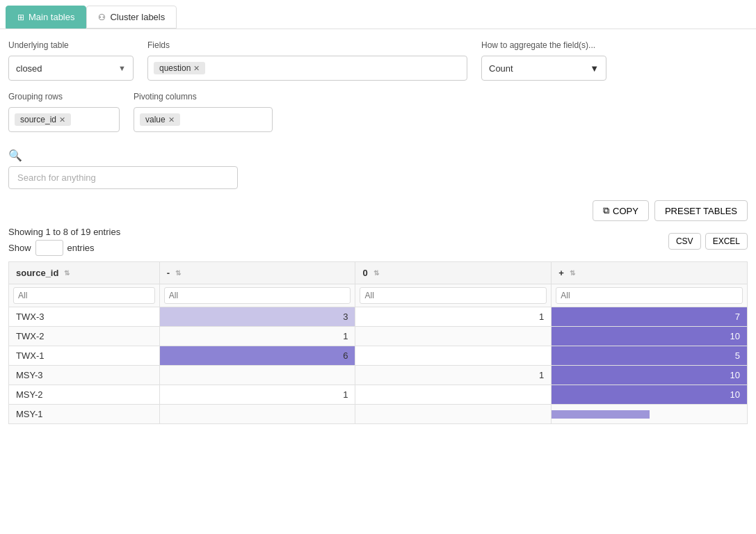 Image resolution: width=756 pixels, height=534 pixels. Describe the element at coordinates (378, 243) in the screenshot. I see `entries-row: Showing 1 to 8 of 19 entries Show 8 entr…` at that location.